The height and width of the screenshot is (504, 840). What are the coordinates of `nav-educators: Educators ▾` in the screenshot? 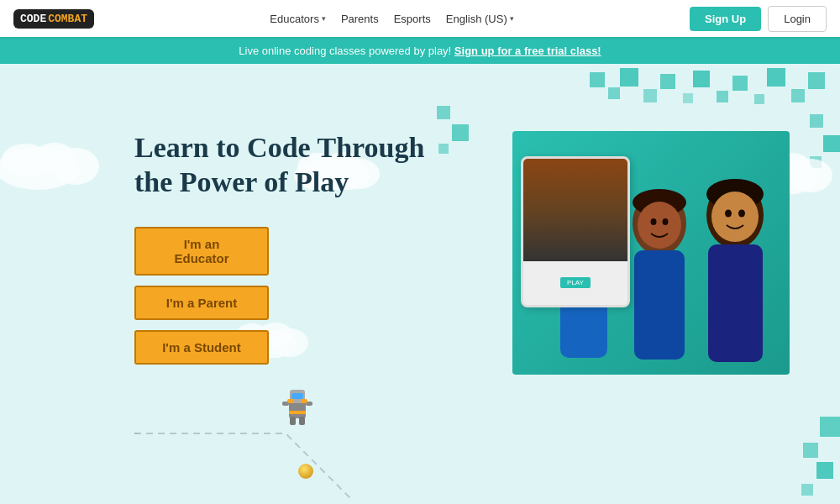 It's located at (297, 18).